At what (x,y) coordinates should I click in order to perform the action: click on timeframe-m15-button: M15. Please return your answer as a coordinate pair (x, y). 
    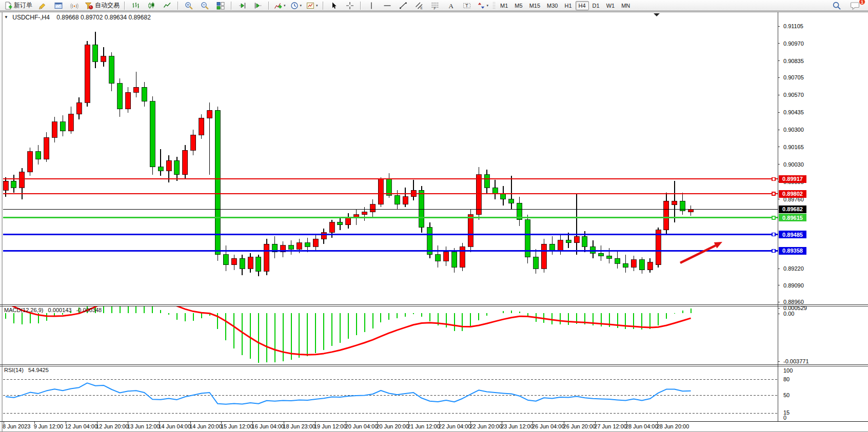
    Looking at the image, I should click on (535, 6).